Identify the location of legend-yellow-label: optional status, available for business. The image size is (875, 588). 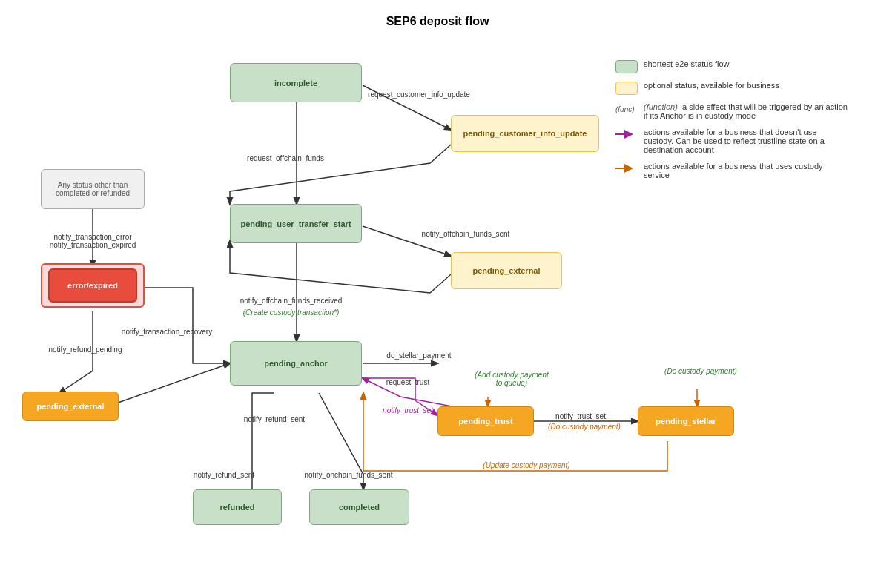
(712, 85).